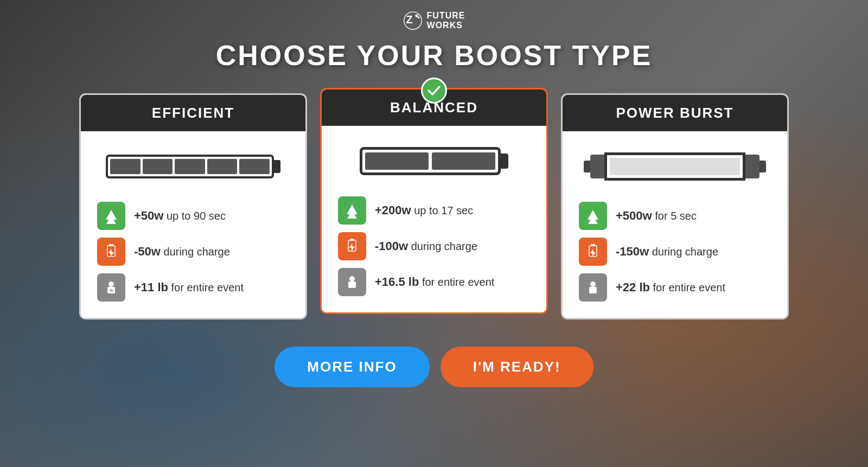  I want to click on stat-text-efficient-charge: -50w during charge, so click(182, 252).